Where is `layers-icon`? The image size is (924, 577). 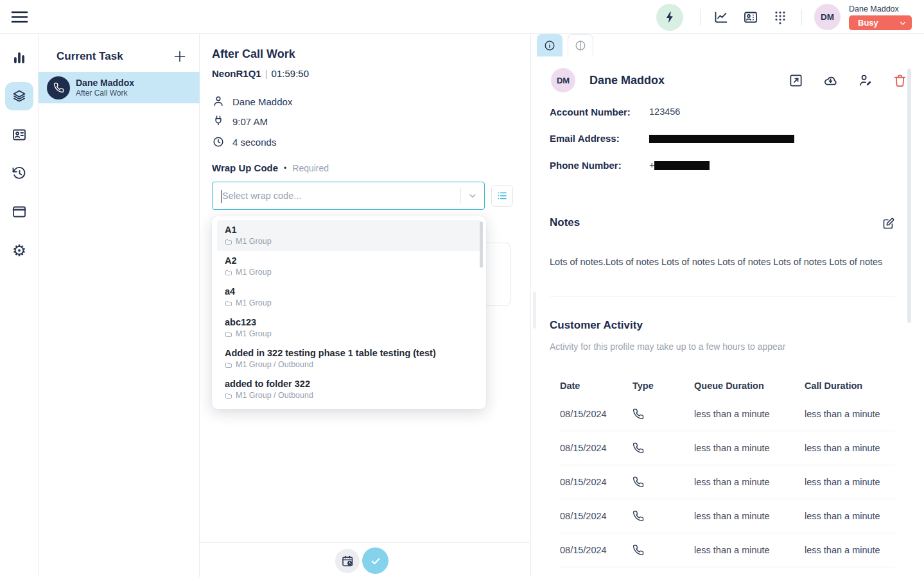
layers-icon is located at coordinates (19, 96).